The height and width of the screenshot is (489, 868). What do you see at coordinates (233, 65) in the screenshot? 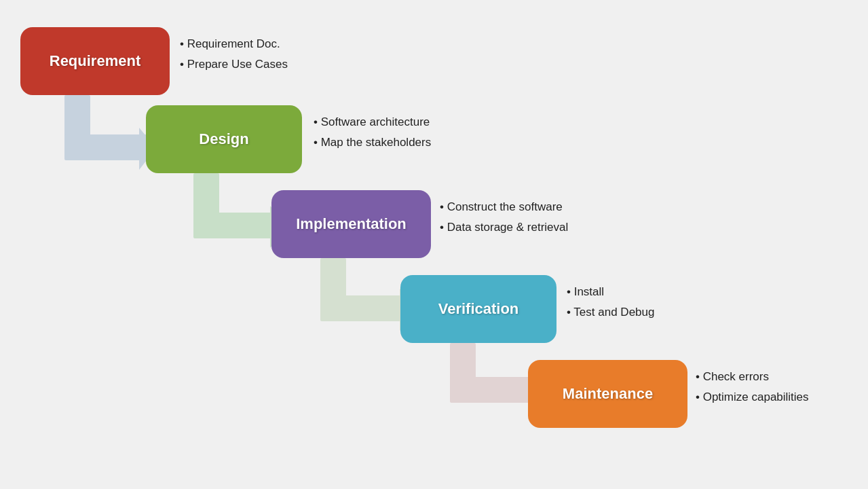
I see `requirement-bullet-item: • Prepare Use Cases` at bounding box center [233, 65].